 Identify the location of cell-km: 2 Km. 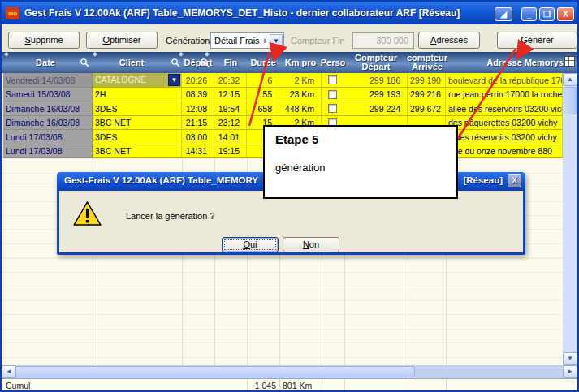
(300, 80).